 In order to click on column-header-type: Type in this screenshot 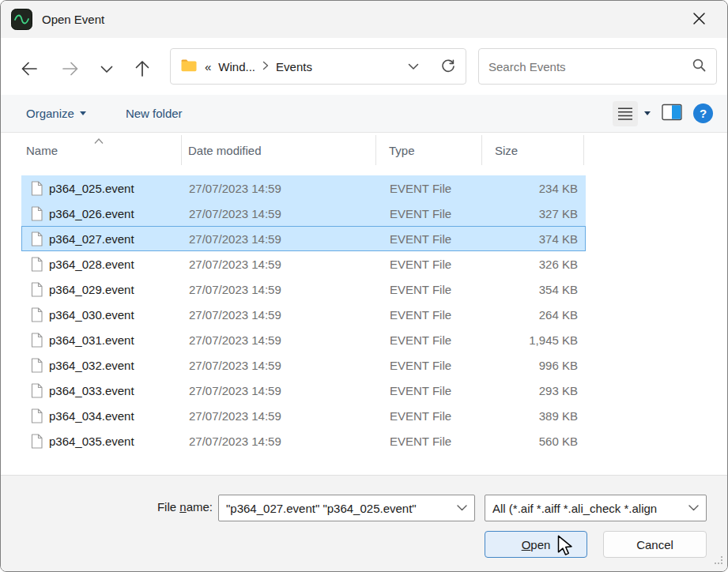, I will do `click(402, 150)`.